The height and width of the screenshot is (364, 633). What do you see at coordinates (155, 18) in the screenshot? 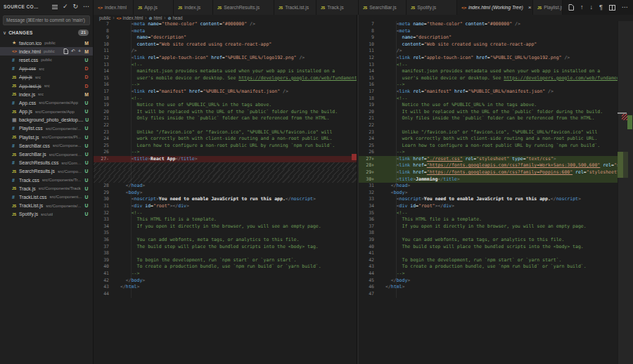
I see `breadcrumb-item-html: ⊘html` at bounding box center [155, 18].